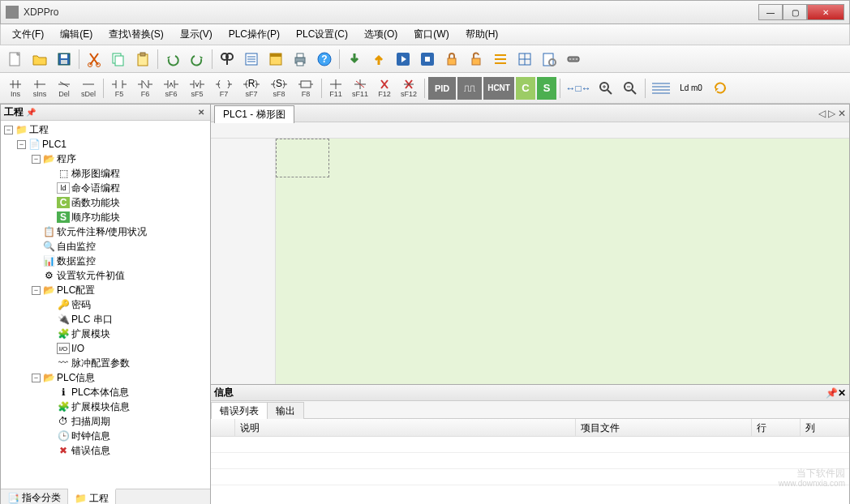  Describe the element at coordinates (547, 88) in the screenshot. I see `s-button: S` at that location.